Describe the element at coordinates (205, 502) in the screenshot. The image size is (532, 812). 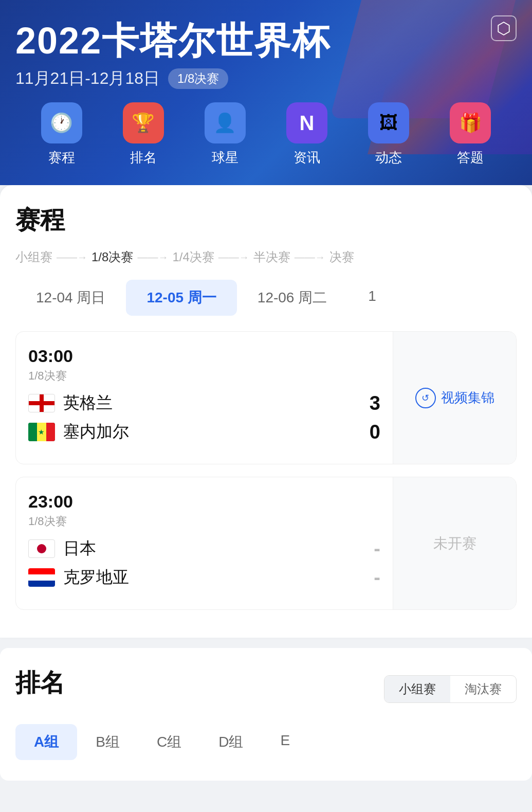
I see `match-time-2: 23:00` at that location.